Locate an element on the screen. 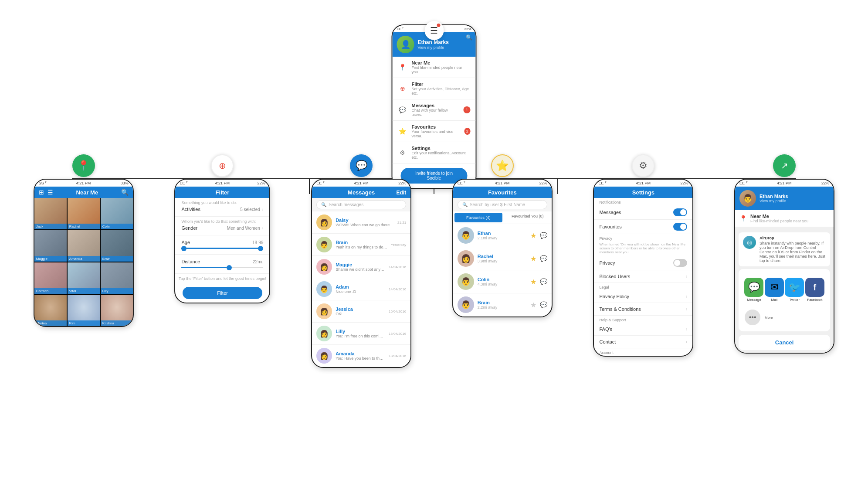 The width and height of the screenshot is (868, 480). colin-dist: 4.3mi away is located at coordinates (502, 284).